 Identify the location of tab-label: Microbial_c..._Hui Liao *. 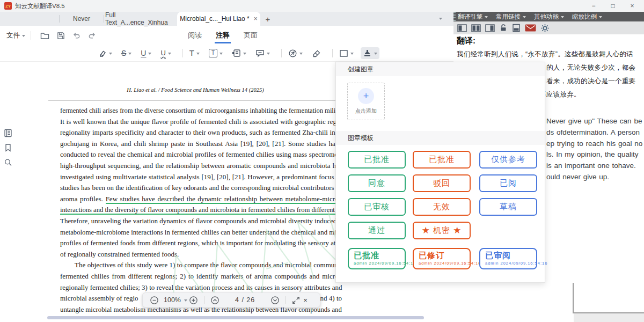
(215, 19).